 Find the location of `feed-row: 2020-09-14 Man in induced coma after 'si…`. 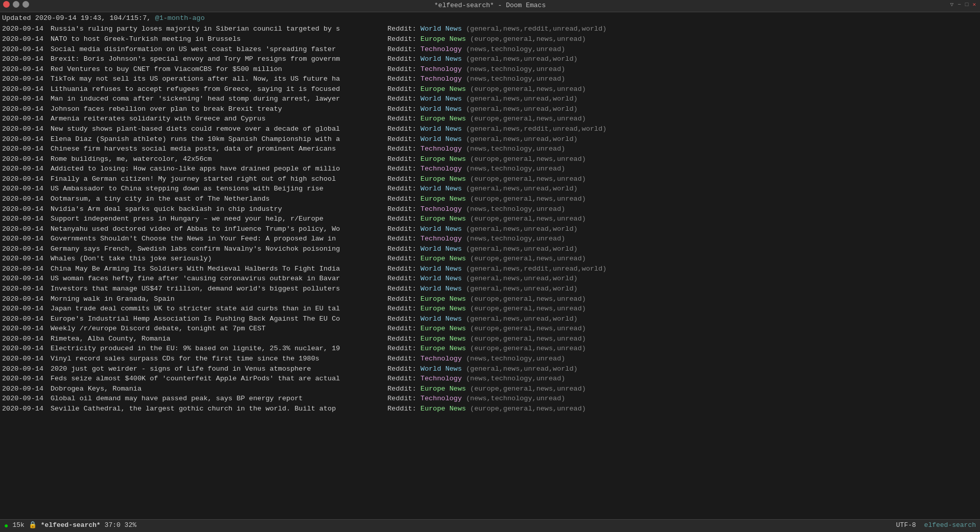

feed-row: 2020-09-14 Man in induced coma after 'si… is located at coordinates (490, 99).